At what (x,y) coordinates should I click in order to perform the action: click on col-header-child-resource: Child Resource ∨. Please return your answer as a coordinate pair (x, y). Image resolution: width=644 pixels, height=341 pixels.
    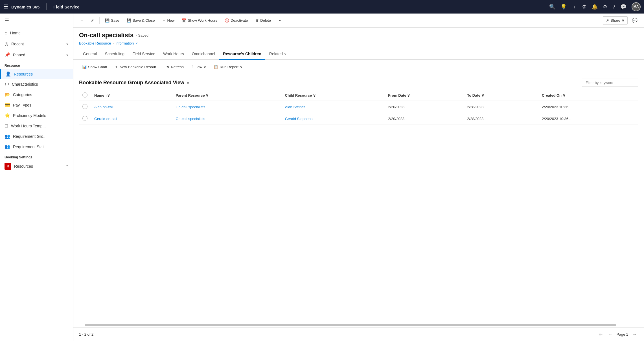
    Looking at the image, I should click on (333, 96).